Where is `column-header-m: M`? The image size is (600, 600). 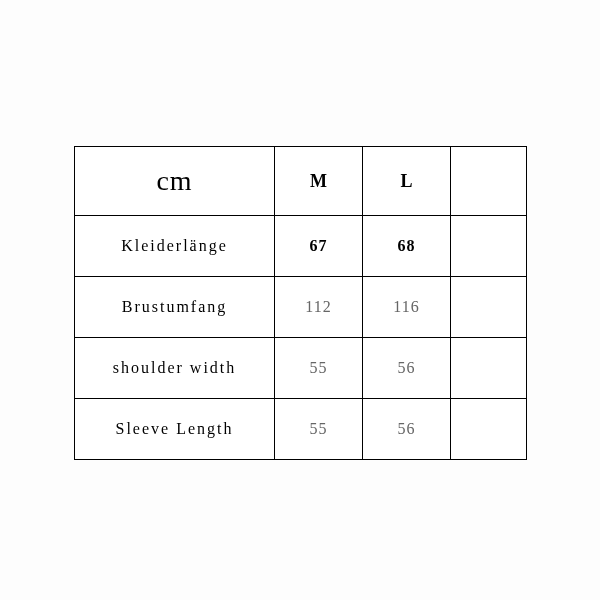 column-header-m: M is located at coordinates (319, 182).